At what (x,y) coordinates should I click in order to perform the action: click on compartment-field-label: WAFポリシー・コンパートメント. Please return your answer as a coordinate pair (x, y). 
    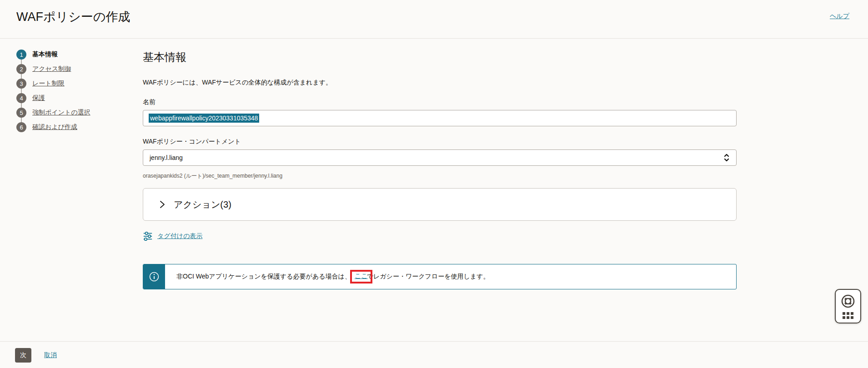
    Looking at the image, I should click on (440, 142).